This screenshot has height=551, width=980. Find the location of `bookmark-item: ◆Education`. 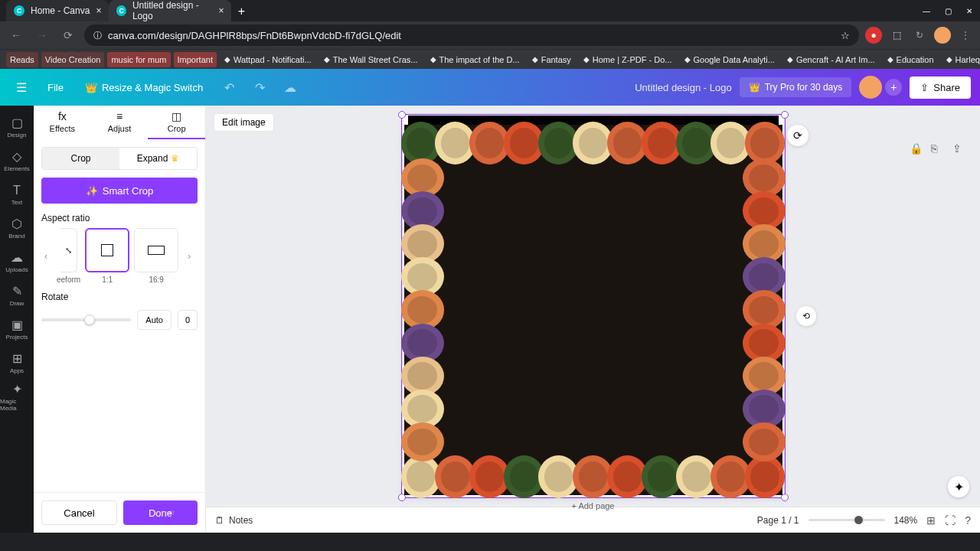

bookmark-item: ◆Education is located at coordinates (911, 60).